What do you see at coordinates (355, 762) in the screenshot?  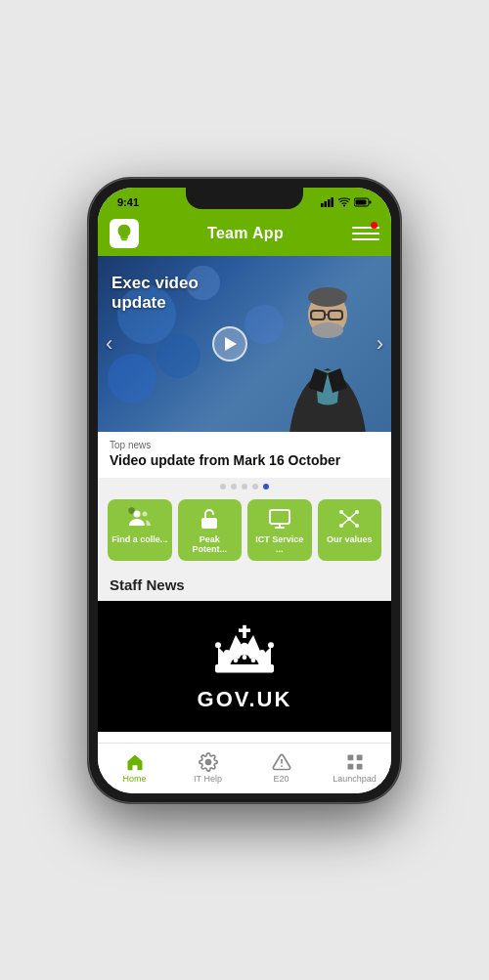 I see `grid-icon` at bounding box center [355, 762].